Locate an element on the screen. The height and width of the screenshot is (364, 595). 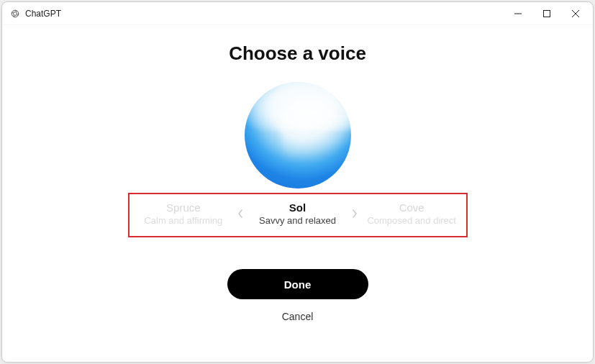
voice-desc: Savvy and relaxed is located at coordinates (298, 220).